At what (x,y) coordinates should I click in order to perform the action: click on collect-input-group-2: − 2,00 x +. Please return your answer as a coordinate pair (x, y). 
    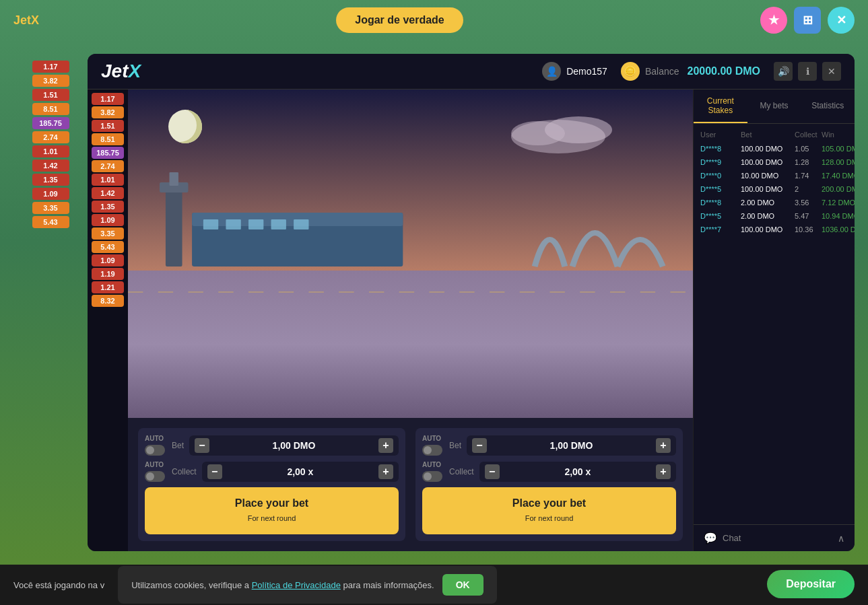
    Looking at the image, I should click on (578, 472).